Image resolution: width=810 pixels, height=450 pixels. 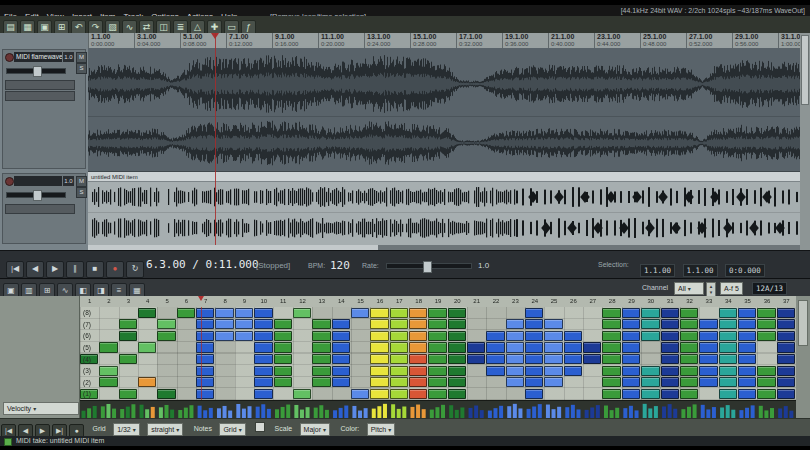 What do you see at coordinates (95, 270) in the screenshot?
I see `stop-button: ■` at bounding box center [95, 270].